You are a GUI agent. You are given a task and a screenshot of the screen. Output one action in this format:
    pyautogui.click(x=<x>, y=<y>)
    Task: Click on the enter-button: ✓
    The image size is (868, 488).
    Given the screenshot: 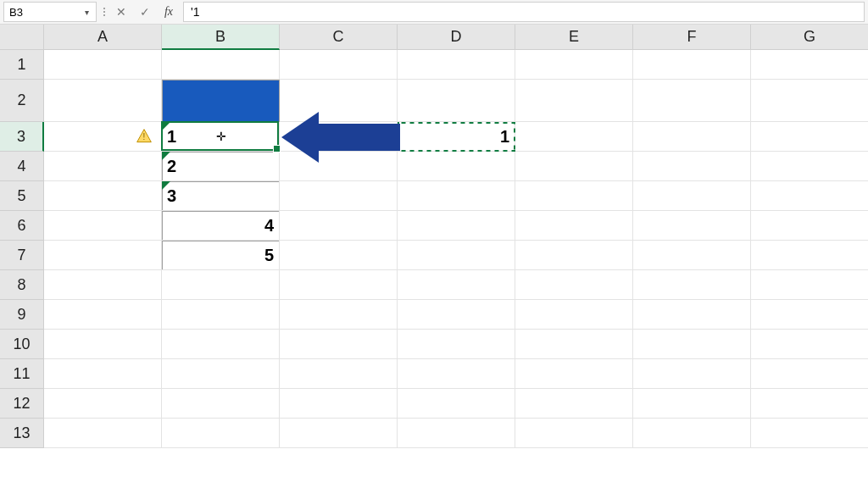 What is the action you would take?
    pyautogui.click(x=145, y=12)
    